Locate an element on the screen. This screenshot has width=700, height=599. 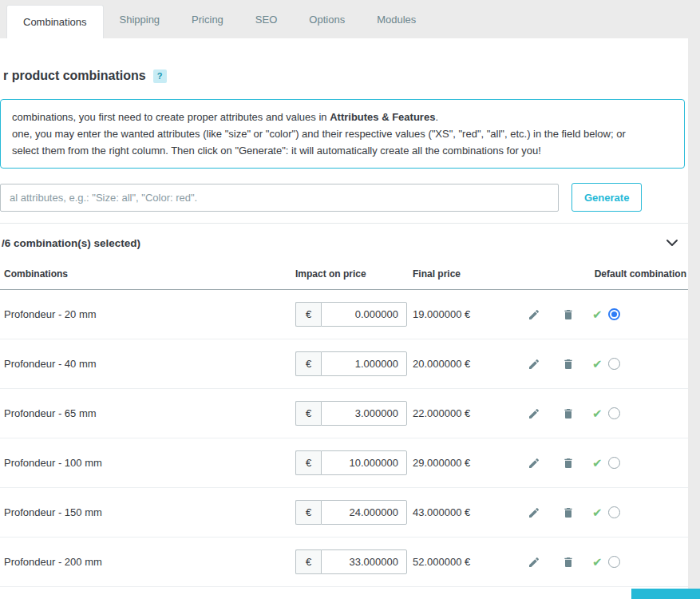
combination-row: Profondeur - 65 mm € 22.000000 € ✔ is located at coordinates (344, 414).